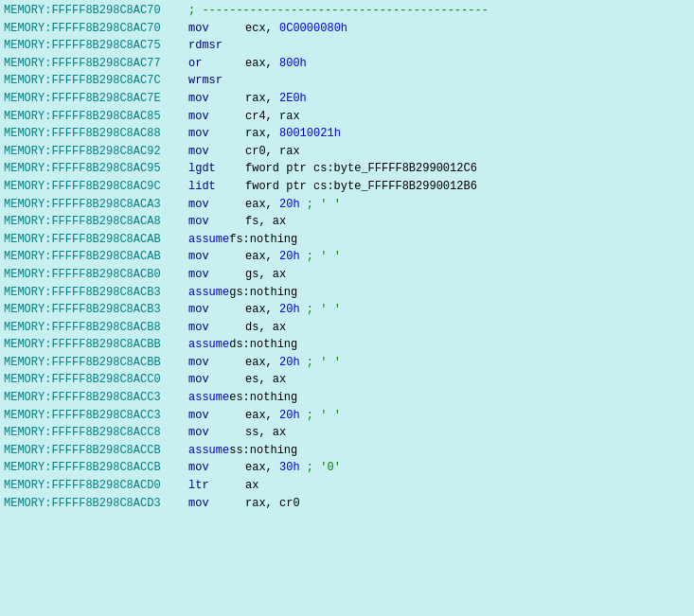  What do you see at coordinates (217, 64) in the screenshot?
I see `mnemonic: or` at bounding box center [217, 64].